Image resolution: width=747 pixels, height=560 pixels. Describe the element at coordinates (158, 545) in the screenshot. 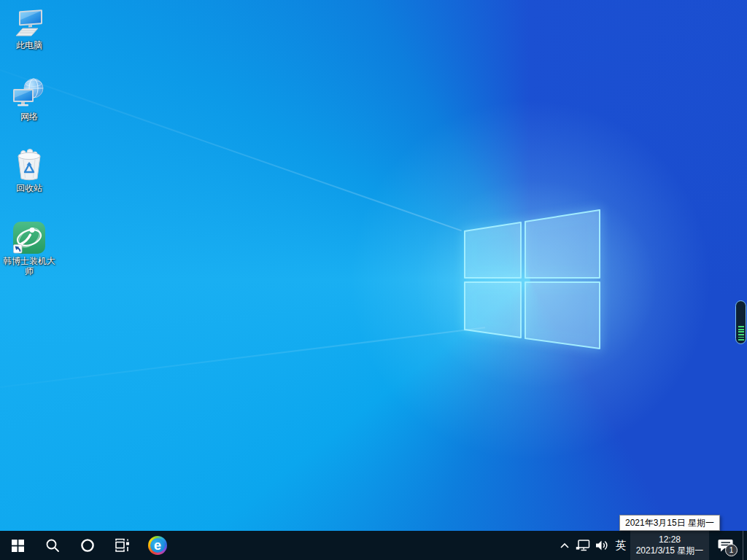

I see `edge-browser-button: e` at that location.